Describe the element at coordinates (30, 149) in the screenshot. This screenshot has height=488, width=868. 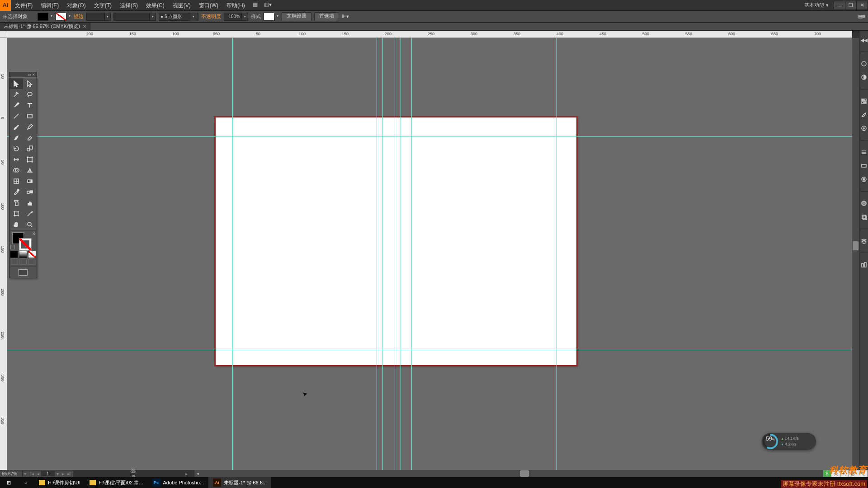
I see `scale-tool` at that location.